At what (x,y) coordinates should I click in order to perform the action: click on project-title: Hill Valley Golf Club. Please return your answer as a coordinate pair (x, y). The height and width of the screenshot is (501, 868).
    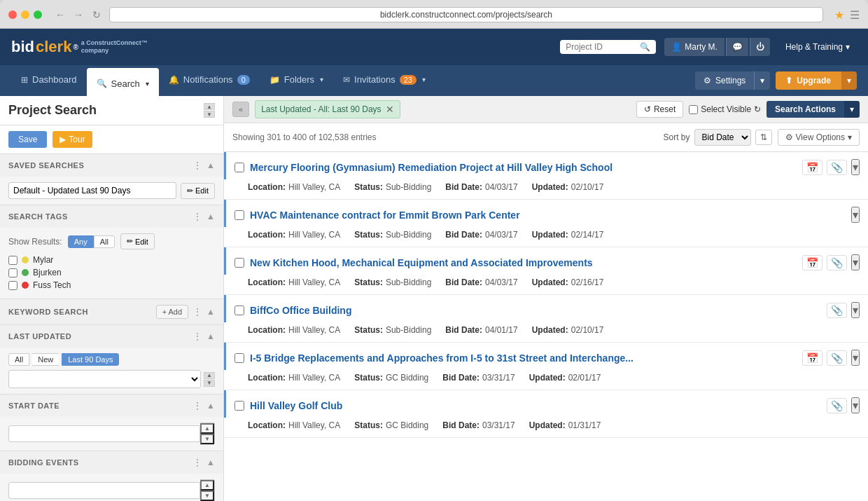
    Looking at the image, I should click on (536, 406).